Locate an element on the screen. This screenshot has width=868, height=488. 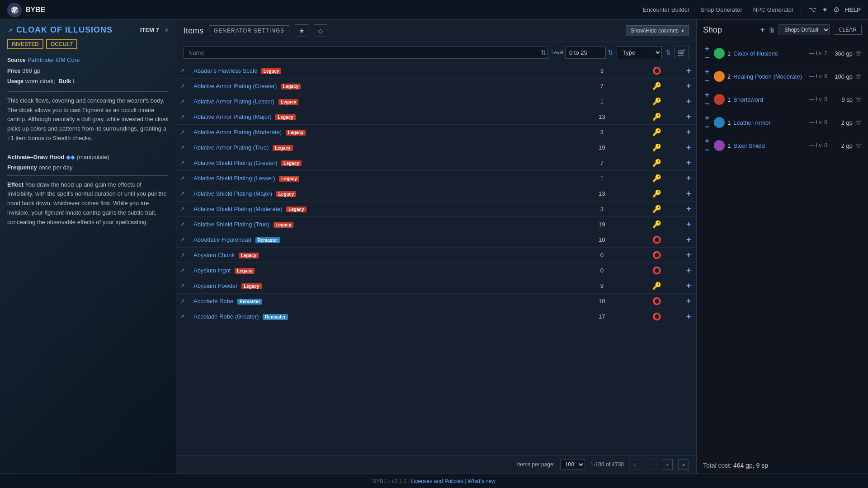
search-input is located at coordinates (366, 52).